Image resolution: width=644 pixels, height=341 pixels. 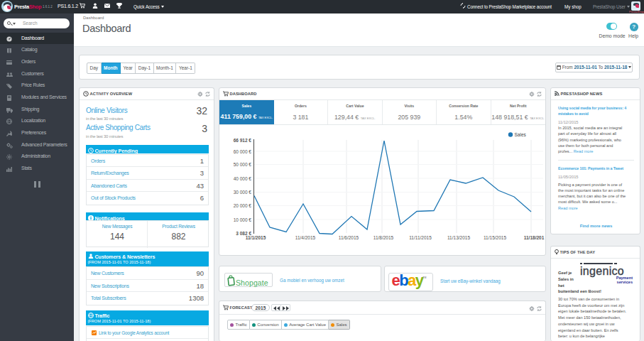 I want to click on svg-text: 11/6/2015, so click(x=349, y=237).